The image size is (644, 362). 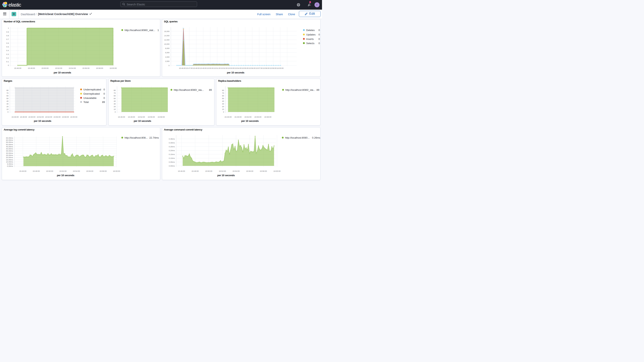 What do you see at coordinates (10, 138) in the screenshot?
I see `svg-text: 65.00ms` at bounding box center [10, 138].